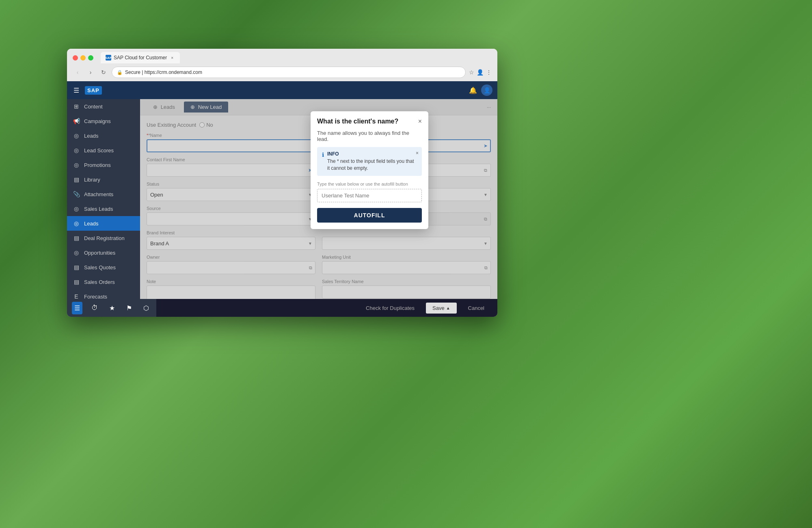  What do you see at coordinates (92, 180) in the screenshot?
I see `sidebar-item-label: Library` at bounding box center [92, 180].